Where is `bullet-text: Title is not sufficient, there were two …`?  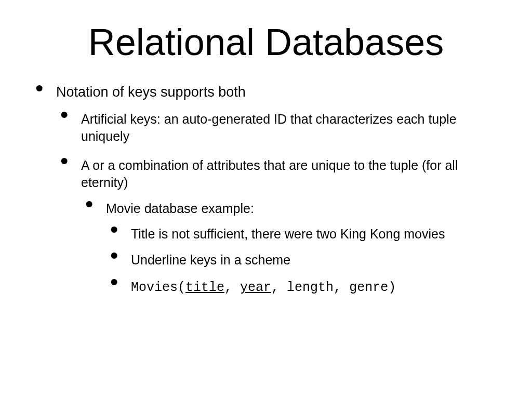
bullet-text: Title is not sufficient, there were two … is located at coordinates (288, 234).